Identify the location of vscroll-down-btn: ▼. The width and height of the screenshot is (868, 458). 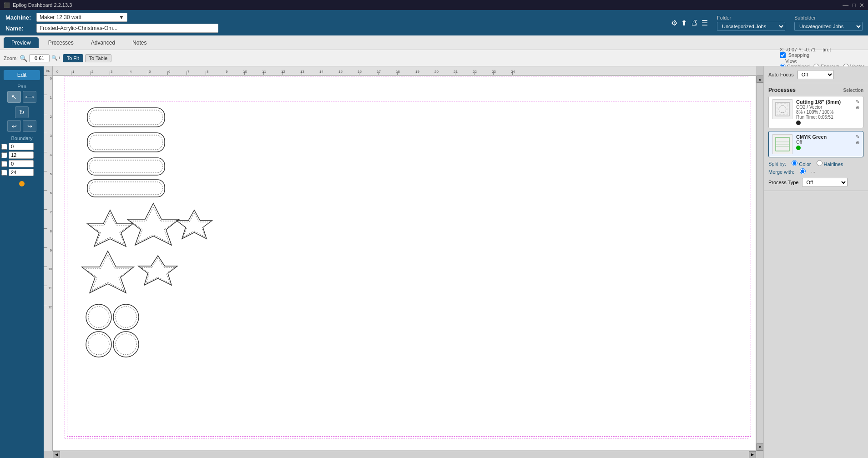
(760, 447).